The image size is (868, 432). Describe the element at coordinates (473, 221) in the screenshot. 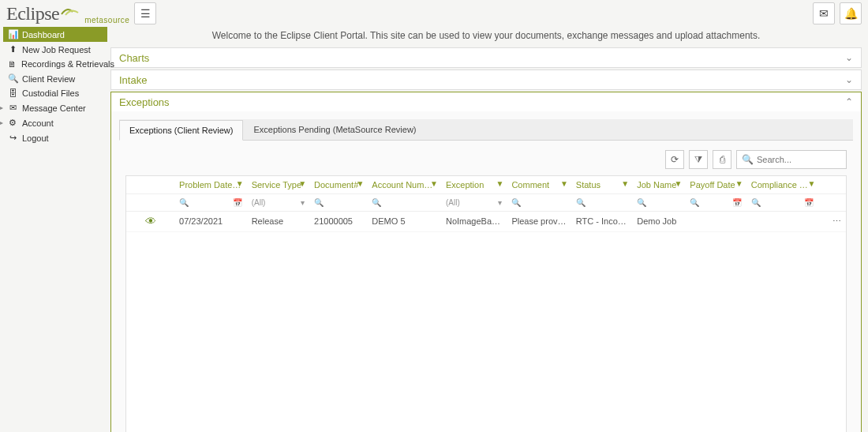

I see `cell-exception: NoImageBadImage` at that location.